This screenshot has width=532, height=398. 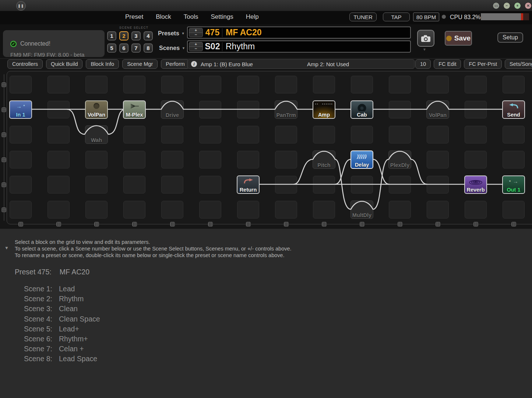 What do you see at coordinates (483, 64) in the screenshot?
I see `fc-per-prst-button: FC Per-Prst` at bounding box center [483, 64].